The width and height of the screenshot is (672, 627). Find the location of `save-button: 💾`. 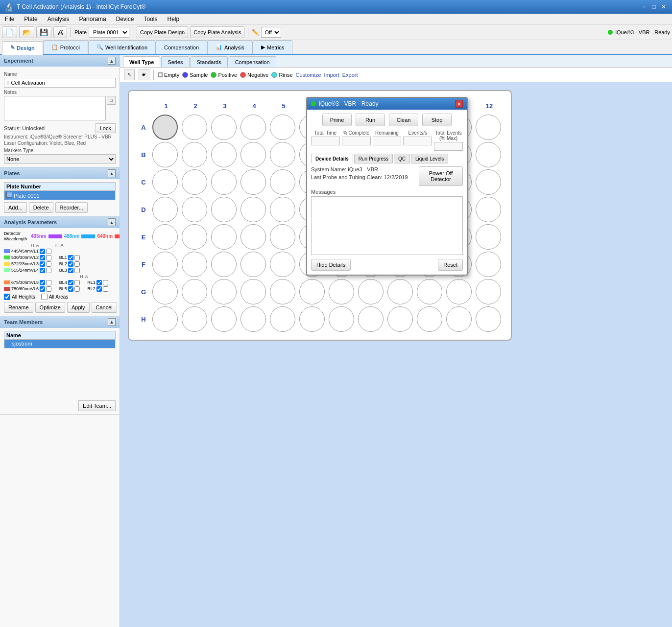

save-button: 💾 is located at coordinates (44, 32).